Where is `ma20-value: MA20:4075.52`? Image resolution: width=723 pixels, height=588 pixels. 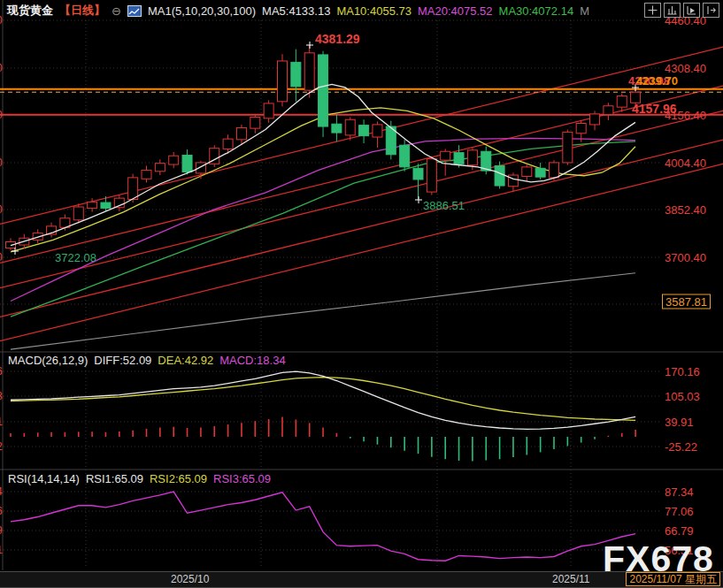 ma20-value: MA20:4075.52 is located at coordinates (455, 11).